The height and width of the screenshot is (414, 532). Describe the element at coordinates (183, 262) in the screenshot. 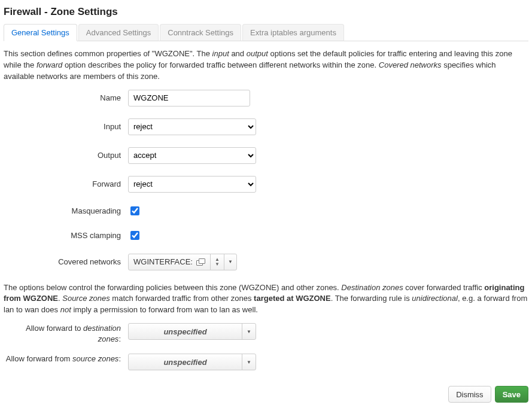

I see `covered-networks-select: WGINTERFACE: ▲ ▼ ▼` at that location.